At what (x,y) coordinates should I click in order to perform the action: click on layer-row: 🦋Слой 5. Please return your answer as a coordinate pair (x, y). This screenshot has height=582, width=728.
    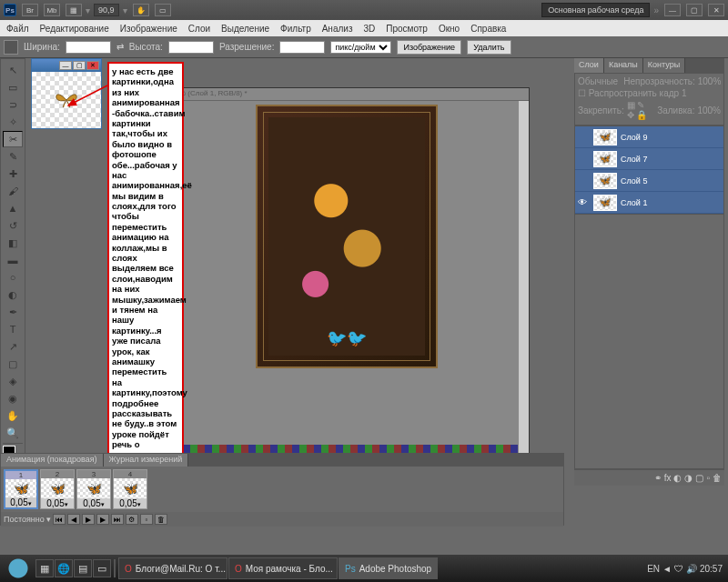
    Looking at the image, I should click on (650, 181).